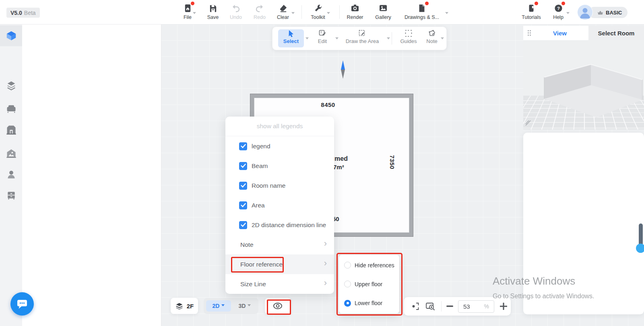 Image resolution: width=644 pixels, height=326 pixels. I want to click on render-button: Render, so click(355, 11).